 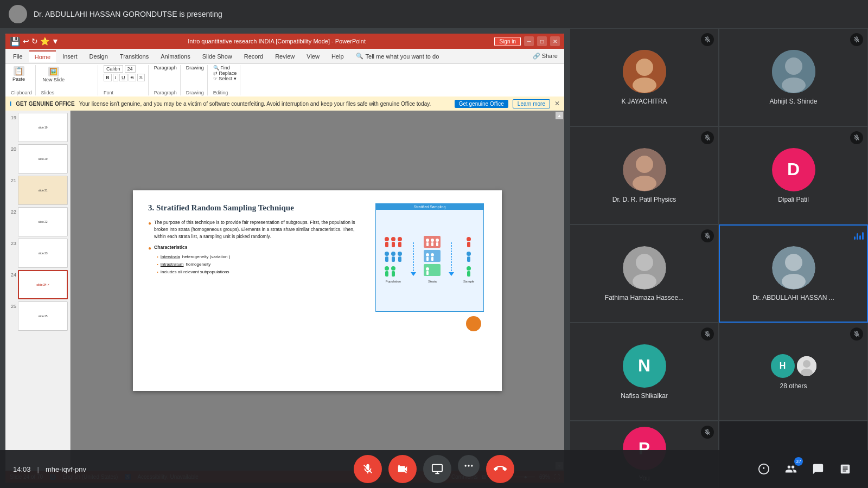 I want to click on right-controls: 37, so click(x=805, y=469).